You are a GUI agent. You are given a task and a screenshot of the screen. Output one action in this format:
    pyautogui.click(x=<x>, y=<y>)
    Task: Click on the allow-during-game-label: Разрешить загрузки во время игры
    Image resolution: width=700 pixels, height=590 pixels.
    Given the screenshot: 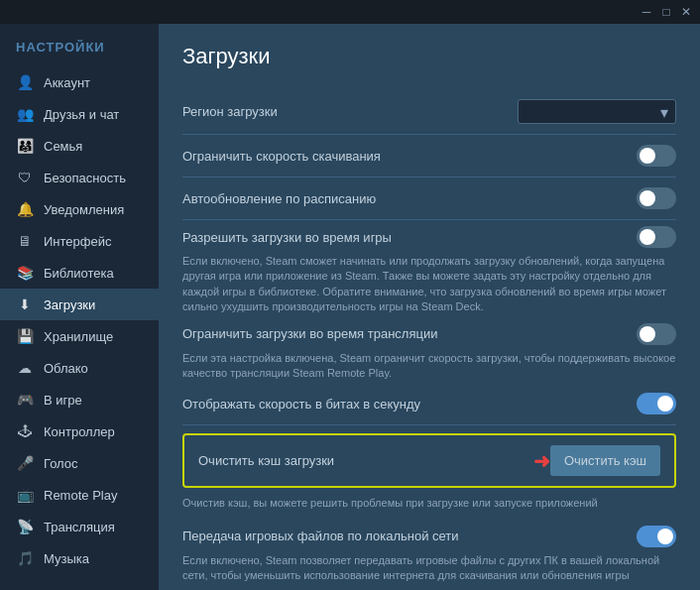 What is the action you would take?
    pyautogui.click(x=409, y=238)
    